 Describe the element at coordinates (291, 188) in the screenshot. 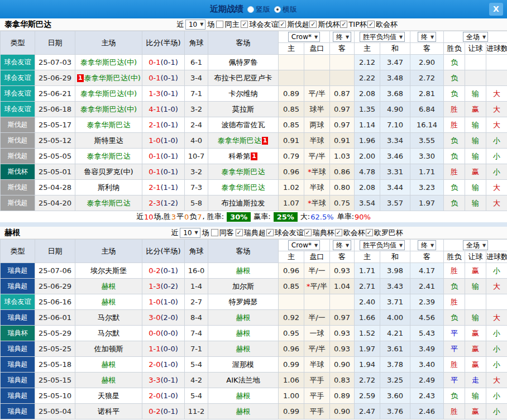

I see `handicap-home-odds-cell: 1.02` at that location.